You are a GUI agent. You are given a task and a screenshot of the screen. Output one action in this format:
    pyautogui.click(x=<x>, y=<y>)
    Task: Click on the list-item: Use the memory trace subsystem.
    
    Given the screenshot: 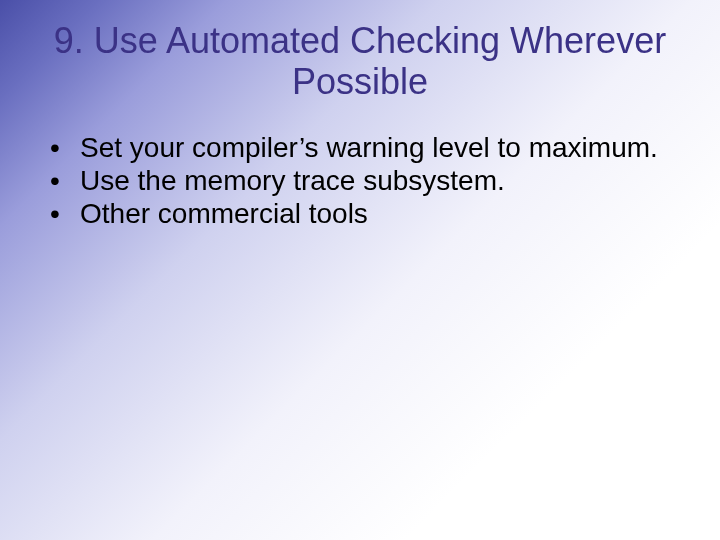 What is the action you would take?
    pyautogui.click(x=363, y=180)
    